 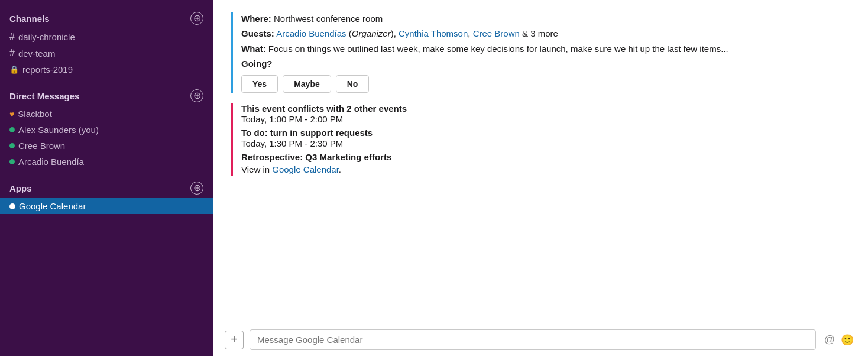 I want to click on rsvp-maybe-button: Maybe, so click(x=307, y=84).